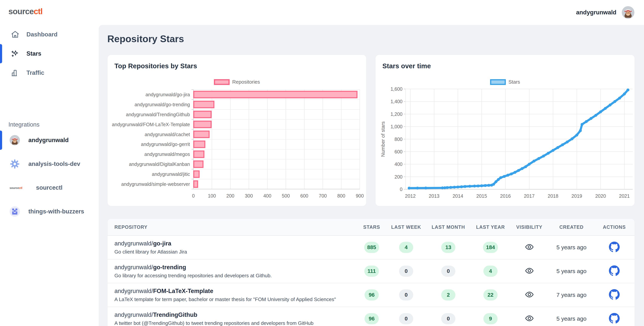  Describe the element at coordinates (232, 248) in the screenshot. I see `repository-cell: andygrunwald/go-jira Go client library f…` at that location.